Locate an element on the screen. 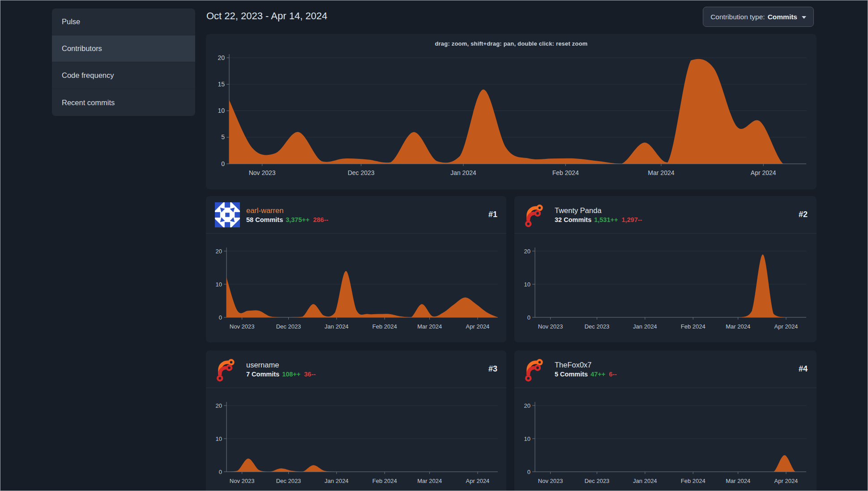  additions-count: 108++ is located at coordinates (291, 374).